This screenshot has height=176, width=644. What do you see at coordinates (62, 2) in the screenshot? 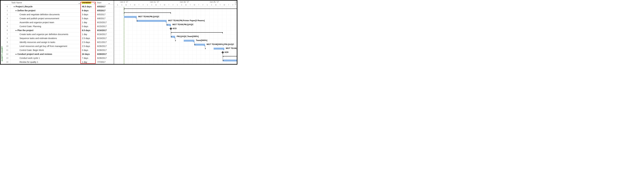
I see `column-headers: Task Name ▼ Duration ▼ Start ▼` at bounding box center [62, 2].